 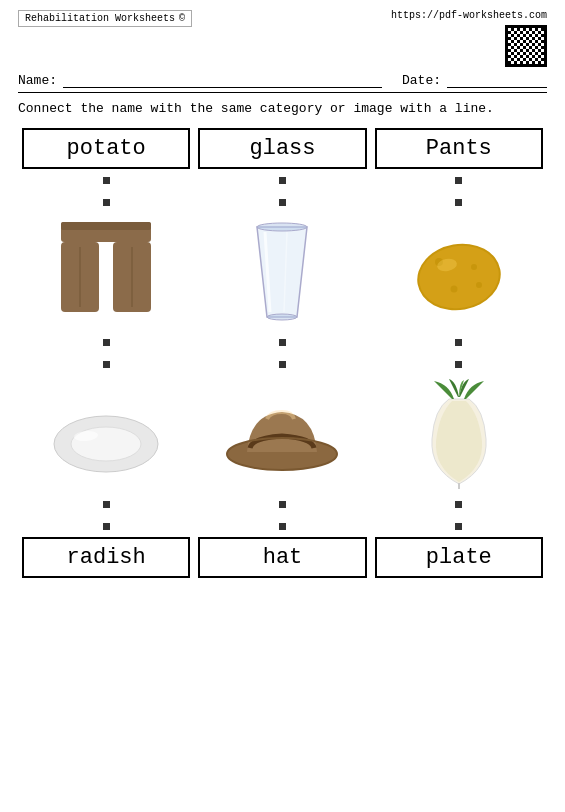 What do you see at coordinates (106, 180) in the screenshot?
I see `dot-1a` at bounding box center [106, 180].